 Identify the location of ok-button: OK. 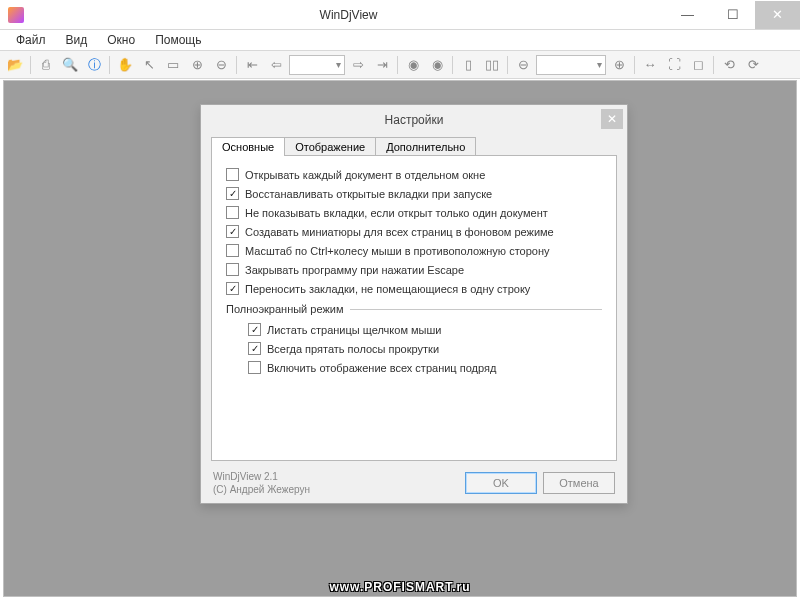
(501, 483).